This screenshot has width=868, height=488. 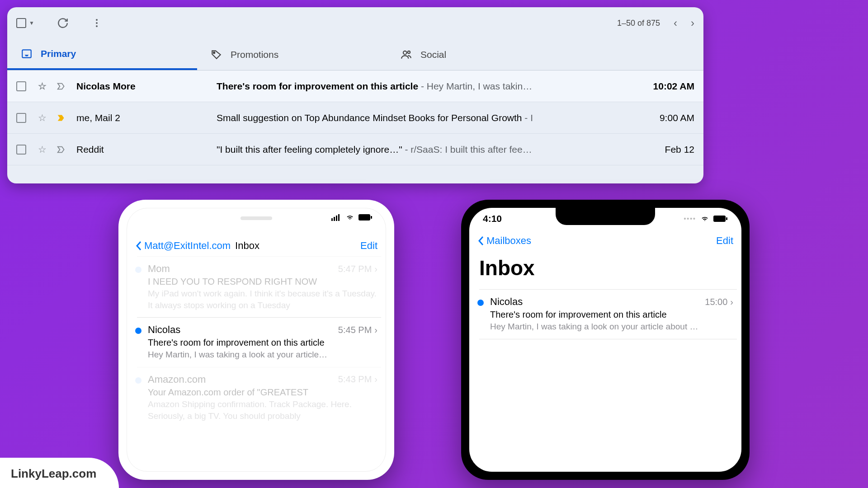 What do you see at coordinates (690, 219) in the screenshot?
I see `signal-dots: ••••` at bounding box center [690, 219].